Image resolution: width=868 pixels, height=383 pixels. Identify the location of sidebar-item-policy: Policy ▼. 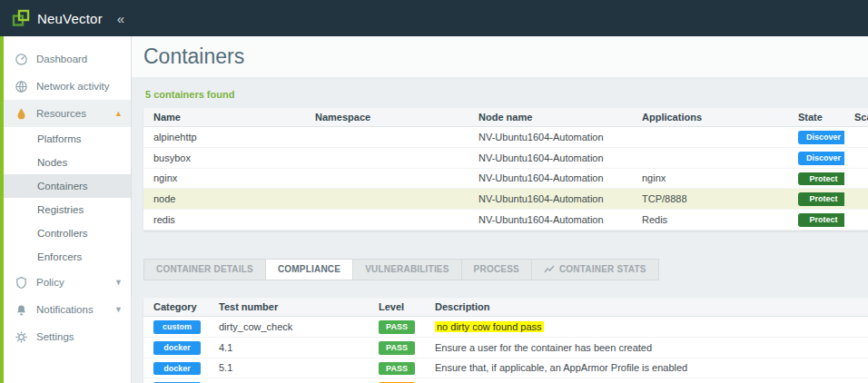
(67, 282).